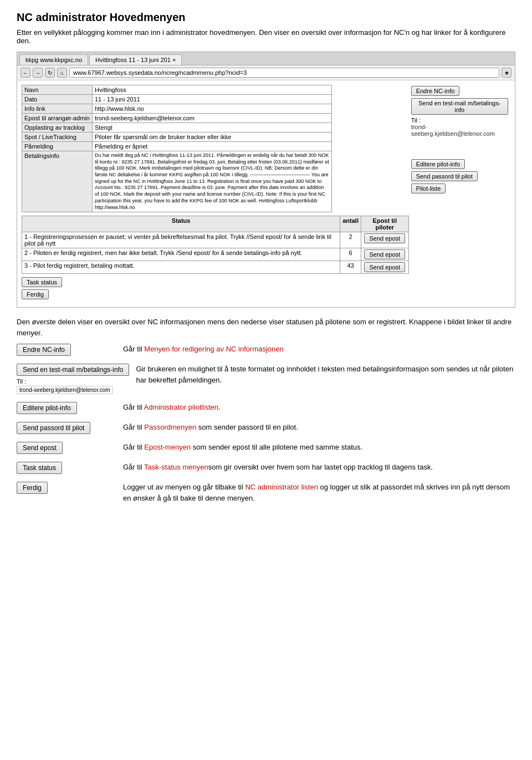 Image resolution: width=532 pixels, height=760 pixels. I want to click on ferdig-link: NC administrator listen, so click(282, 487).